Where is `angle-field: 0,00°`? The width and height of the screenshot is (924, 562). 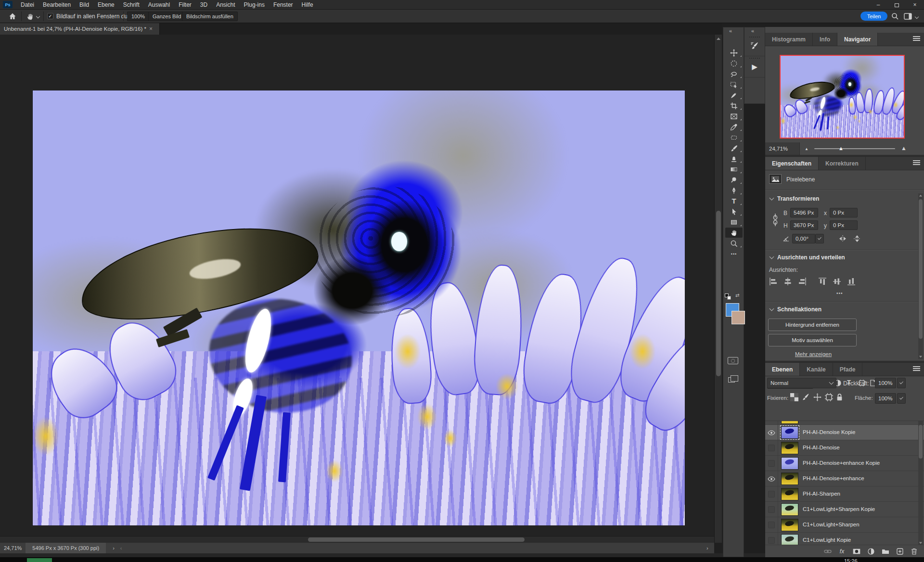 angle-field: 0,00° is located at coordinates (804, 239).